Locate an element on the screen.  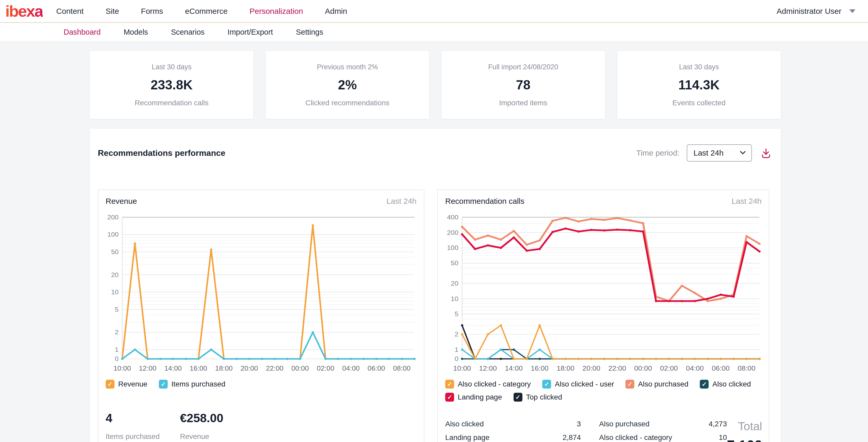
subnav-item-dashboard: Dashboard is located at coordinates (82, 32).